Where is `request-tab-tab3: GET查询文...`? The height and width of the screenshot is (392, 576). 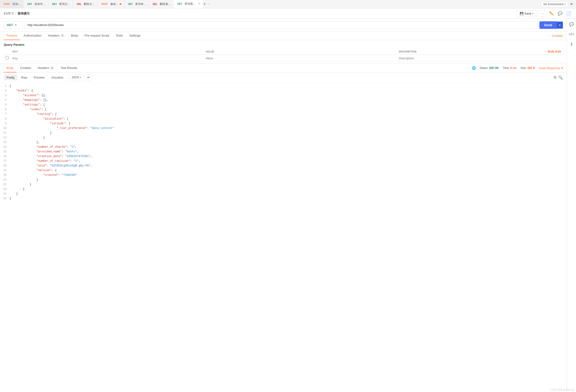
request-tab-tab3: GET查询文... is located at coordinates (61, 4).